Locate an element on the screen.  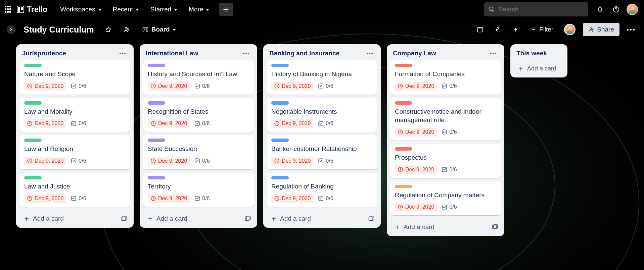
card: Law and Religion Dec 9, 2020 0/6 is located at coordinates (75, 152).